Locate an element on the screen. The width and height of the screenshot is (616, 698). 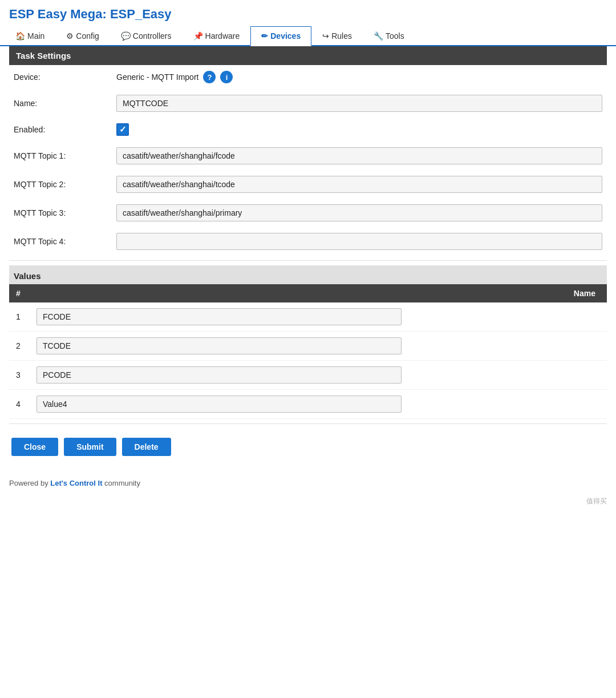
tab-config-label: Config is located at coordinates (87, 36).